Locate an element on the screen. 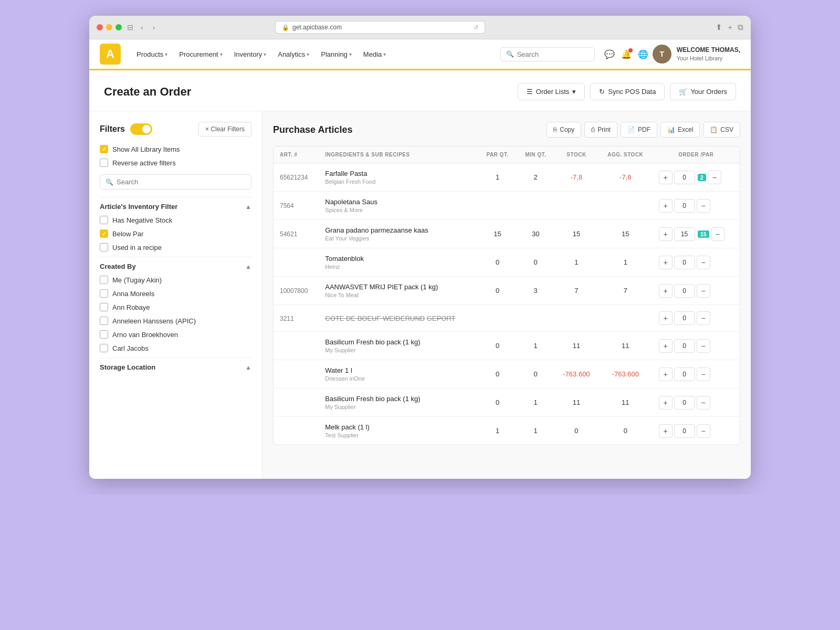 The image size is (840, 630). table-row: Basilicum Fresh bio pack (1 kg)My Suppli… is located at coordinates (507, 346).